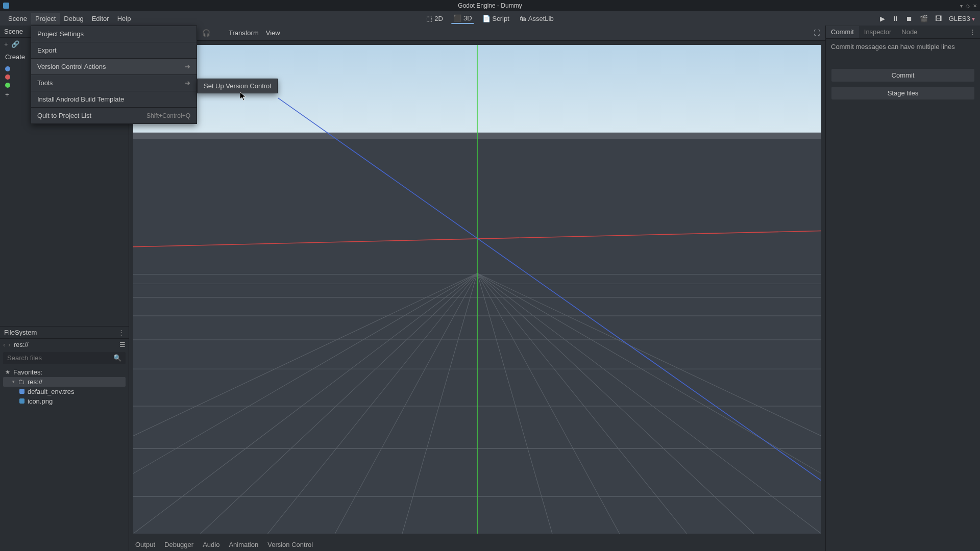 This screenshot has width=980, height=551. What do you see at coordinates (13, 32) in the screenshot?
I see `scene-panel-title: Scene` at bounding box center [13, 32].